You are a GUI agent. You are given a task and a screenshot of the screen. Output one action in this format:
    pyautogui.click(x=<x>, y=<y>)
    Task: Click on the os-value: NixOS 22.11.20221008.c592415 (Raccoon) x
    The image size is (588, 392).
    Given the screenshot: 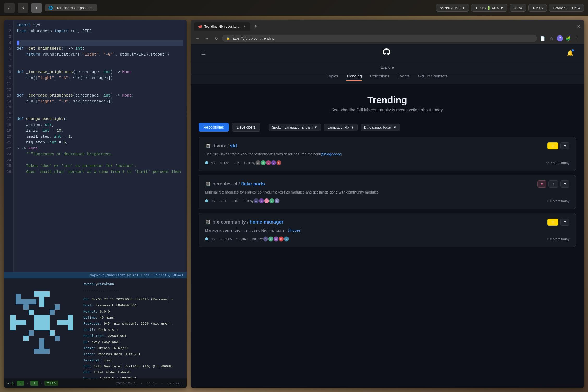 What is the action you would take?
    pyautogui.click(x=132, y=299)
    